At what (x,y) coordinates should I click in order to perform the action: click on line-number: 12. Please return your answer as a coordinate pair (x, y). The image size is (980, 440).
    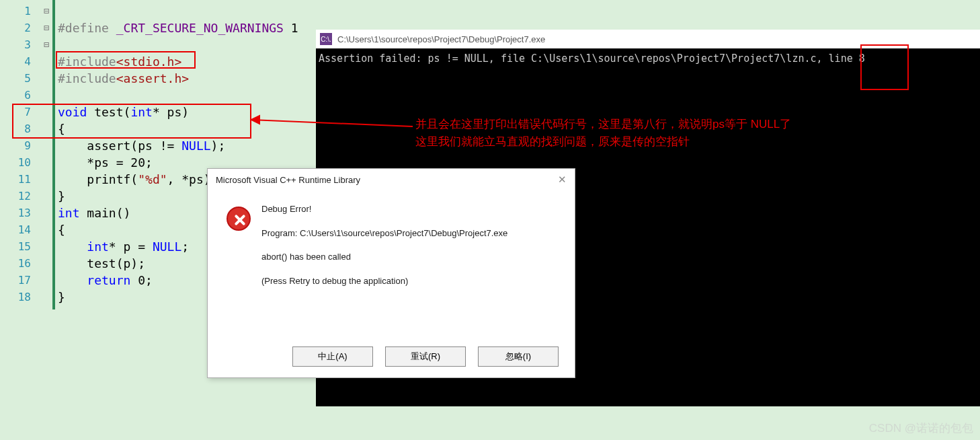
    Looking at the image, I should click on (15, 196).